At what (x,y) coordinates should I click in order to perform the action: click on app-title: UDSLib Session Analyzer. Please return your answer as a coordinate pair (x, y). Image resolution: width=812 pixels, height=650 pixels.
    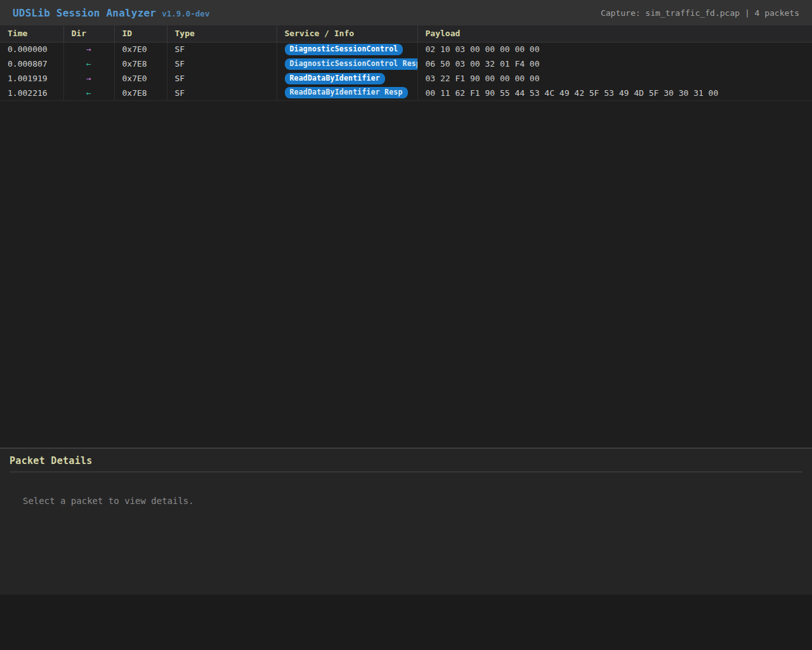
    Looking at the image, I should click on (84, 13).